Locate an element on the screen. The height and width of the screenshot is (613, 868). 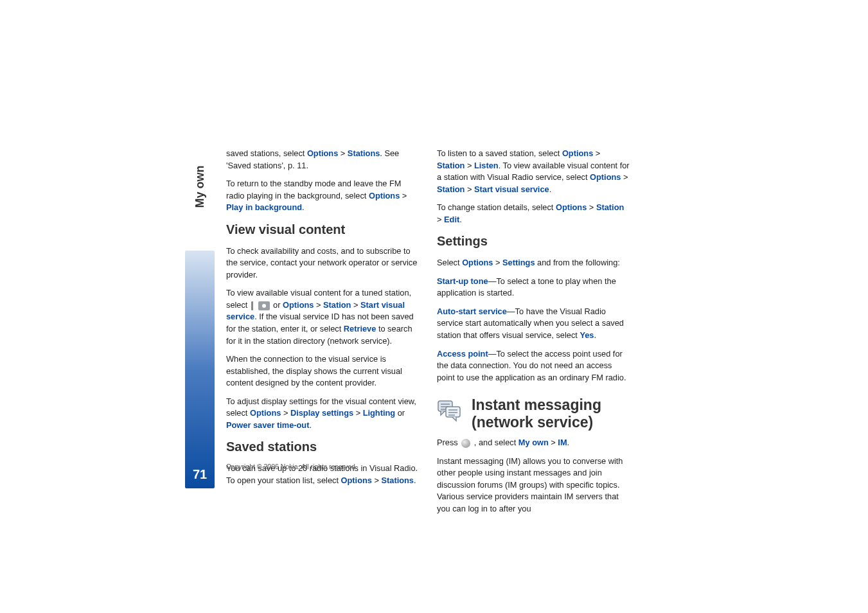
paragraph: To check availability and costs, and to … is located at coordinates (323, 263).